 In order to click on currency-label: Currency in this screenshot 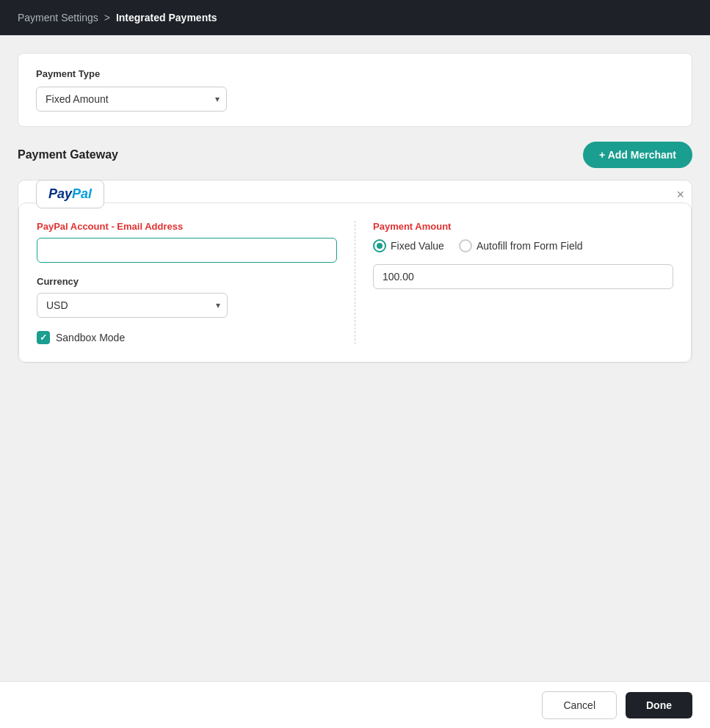, I will do `click(186, 282)`.